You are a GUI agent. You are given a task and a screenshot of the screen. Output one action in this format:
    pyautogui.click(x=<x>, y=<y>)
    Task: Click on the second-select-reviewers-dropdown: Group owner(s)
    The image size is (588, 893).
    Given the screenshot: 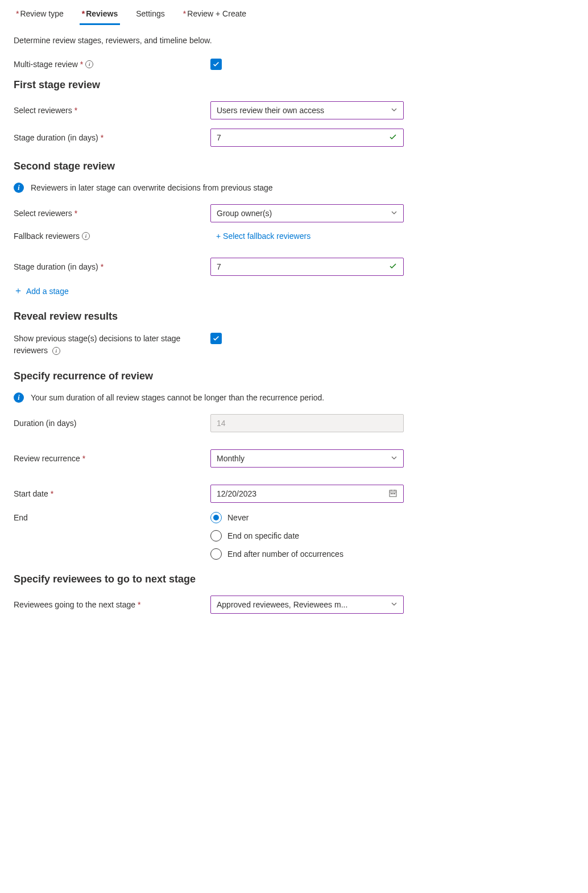 What is the action you would take?
    pyautogui.click(x=307, y=213)
    